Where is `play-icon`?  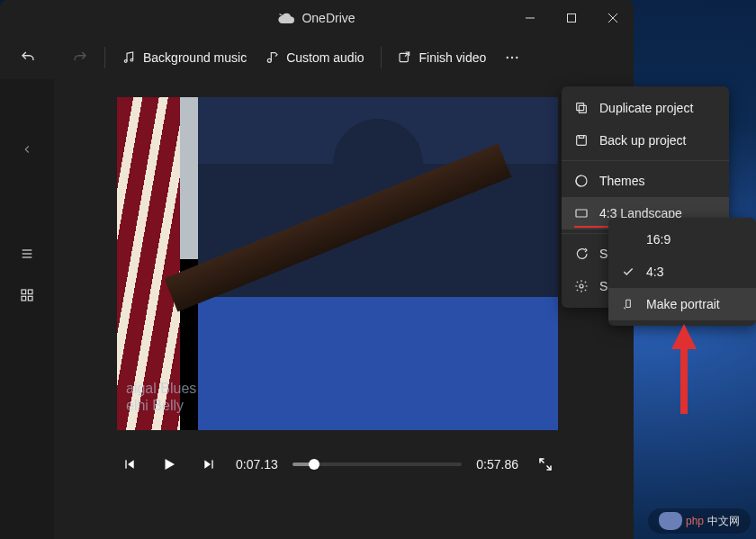 play-icon is located at coordinates (169, 464).